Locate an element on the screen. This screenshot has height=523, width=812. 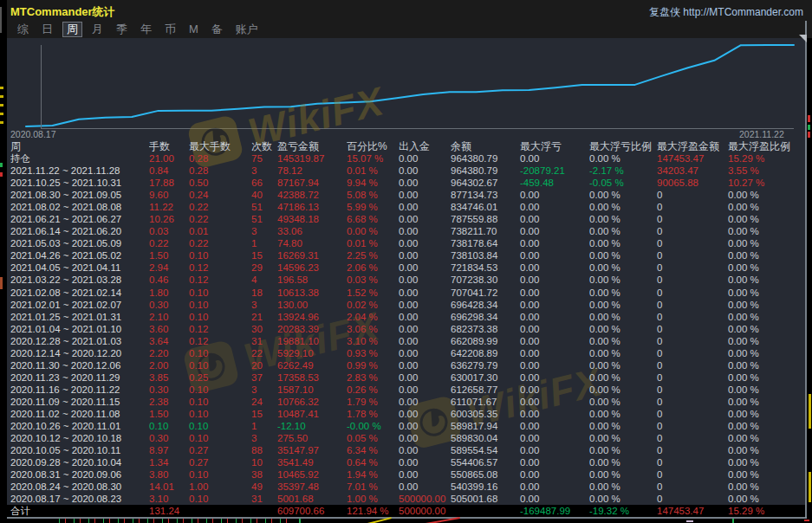
table-row: 2021.04.26 ~ 2021.05.021.500.101516269.3… is located at coordinates (406, 255).